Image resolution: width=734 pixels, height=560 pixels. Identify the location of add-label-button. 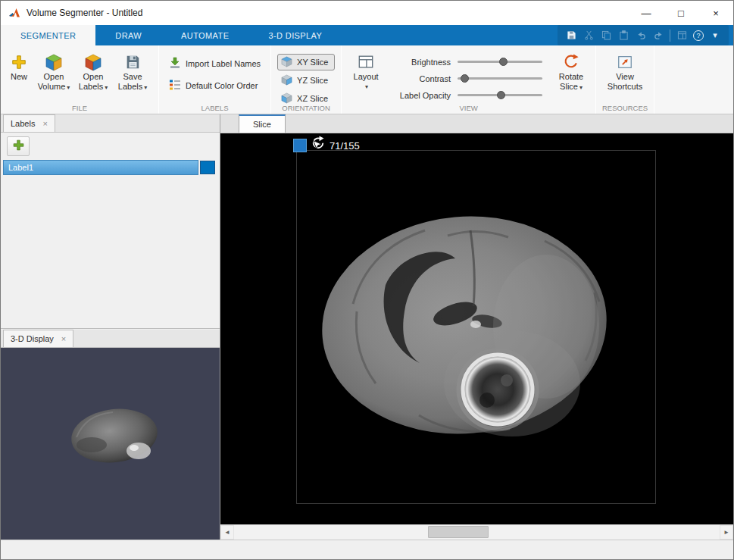
(18, 146).